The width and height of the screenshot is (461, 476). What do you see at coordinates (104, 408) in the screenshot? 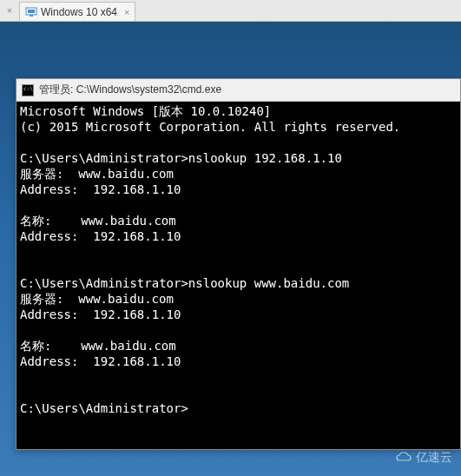
I see `cmd-line: C:\Users\Administrator>` at bounding box center [104, 408].